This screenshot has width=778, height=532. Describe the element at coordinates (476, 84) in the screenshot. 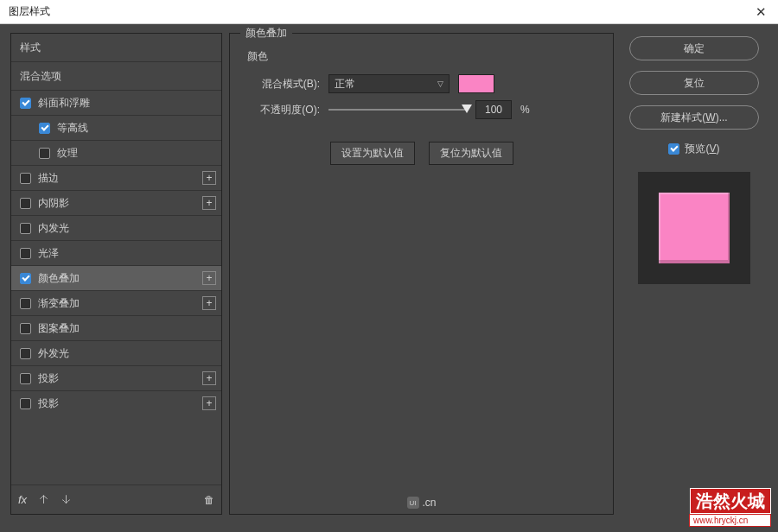

I see `color-swatch` at that location.